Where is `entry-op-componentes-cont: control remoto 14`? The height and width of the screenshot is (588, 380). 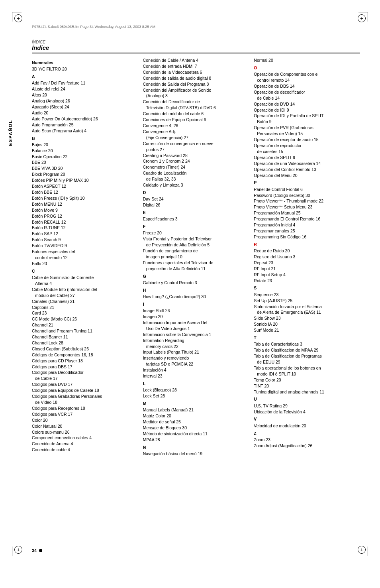
entry-op-componentes-cont: control remoto 14 is located at coordinates (307, 81).